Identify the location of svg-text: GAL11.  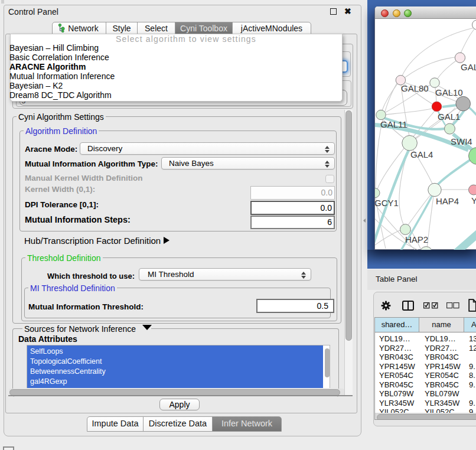
(394, 124).